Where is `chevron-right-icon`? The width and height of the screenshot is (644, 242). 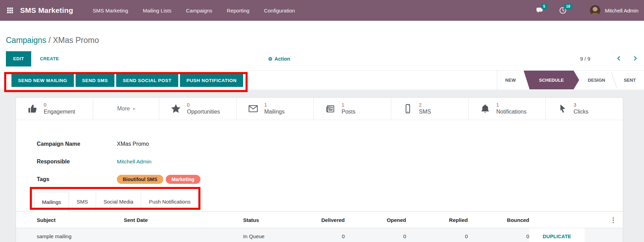 chevron-right-icon is located at coordinates (635, 59).